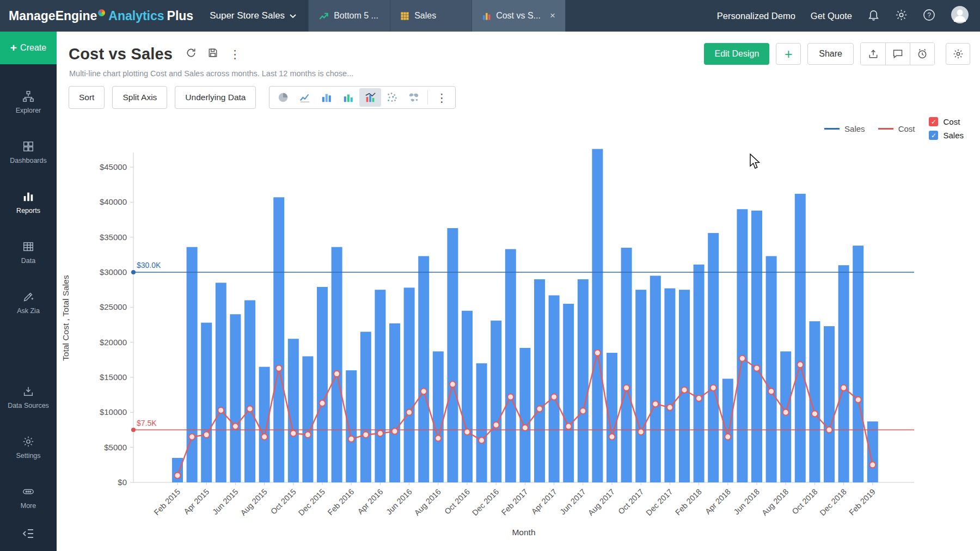 Image resolution: width=980 pixels, height=551 pixels. I want to click on legend-swatch, so click(886, 128).